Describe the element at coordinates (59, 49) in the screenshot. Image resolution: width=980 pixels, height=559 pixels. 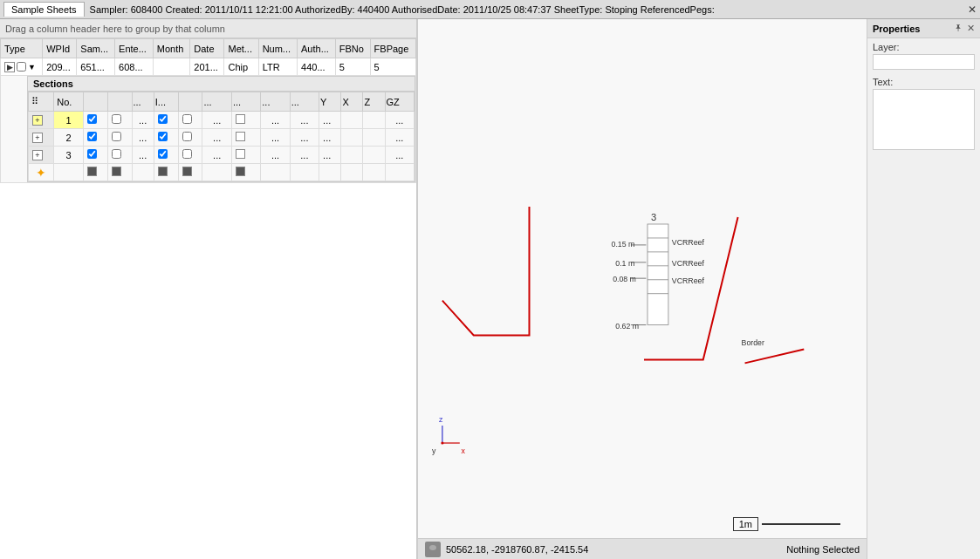
I see `col-header-wpid: WPId` at that location.